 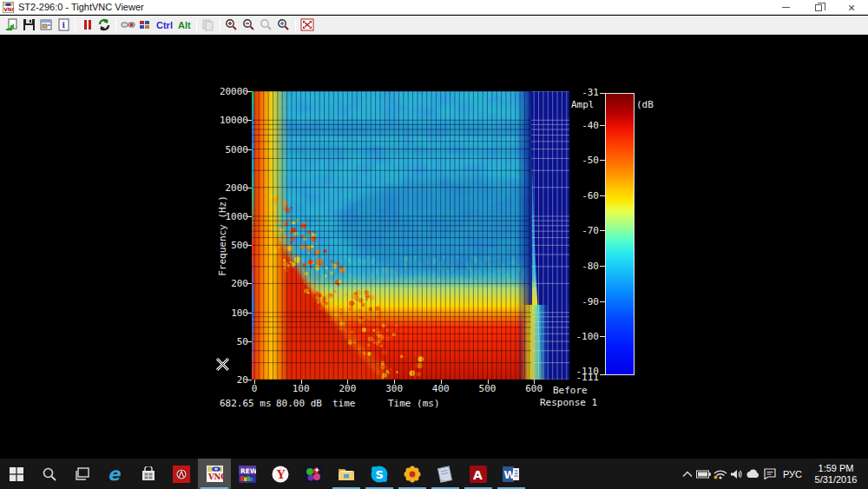 What do you see at coordinates (379, 474) in the screenshot?
I see `taskbar-skype-icon: S` at bounding box center [379, 474].